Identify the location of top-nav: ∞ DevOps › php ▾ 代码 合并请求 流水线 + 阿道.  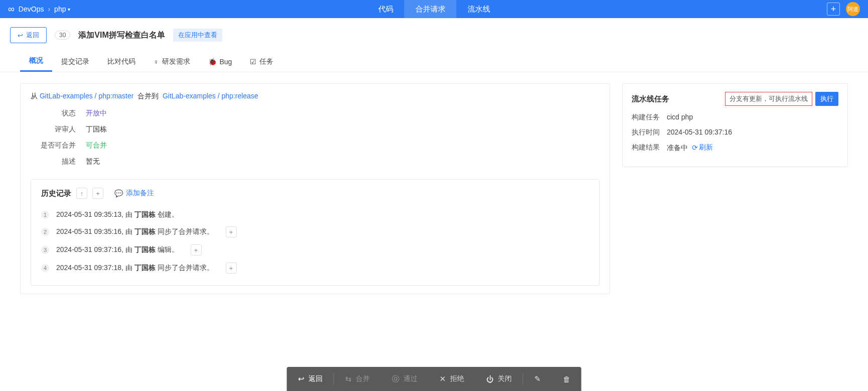
(434, 9).